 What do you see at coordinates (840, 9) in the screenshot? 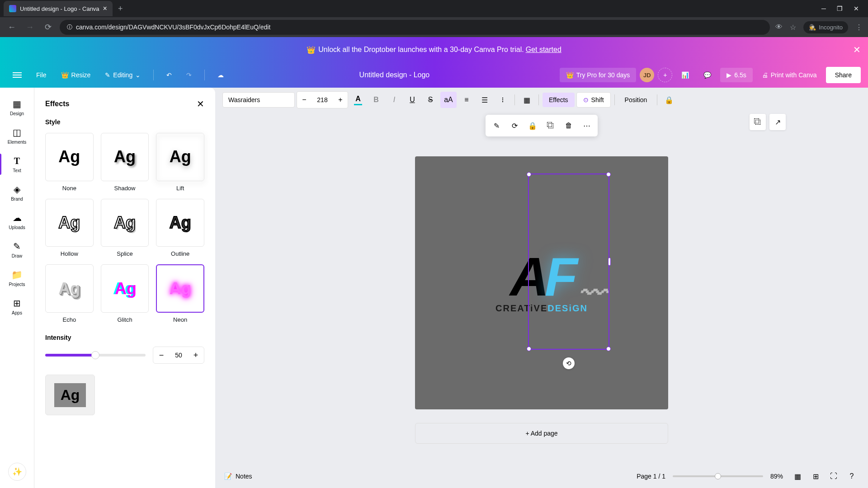
I see `maximize-window-icon: ❐` at bounding box center [840, 9].